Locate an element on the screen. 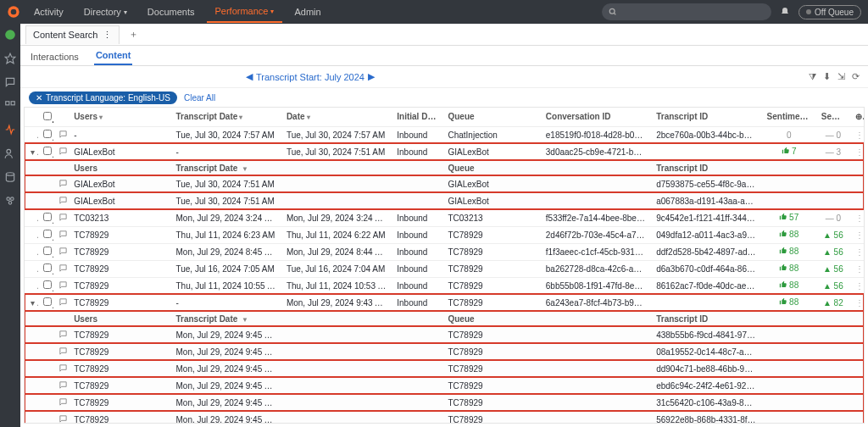 This screenshot has height=427, width=868. select-all-checkbox is located at coordinates (47, 116).